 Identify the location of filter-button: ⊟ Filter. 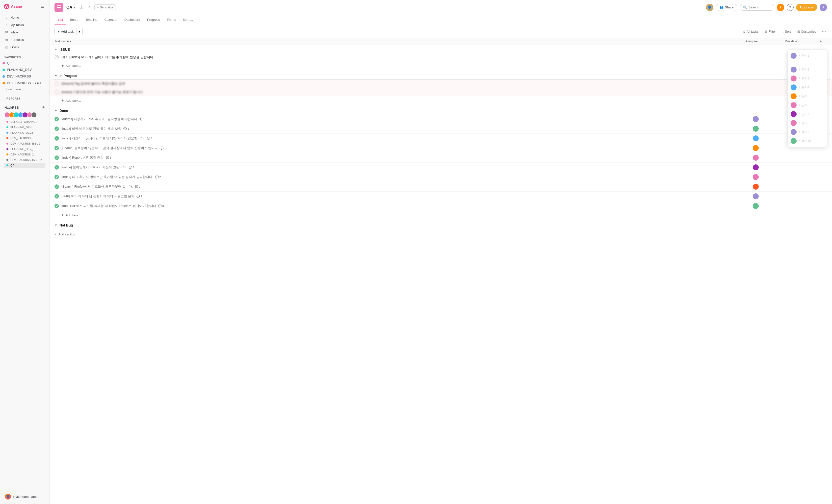
(770, 32).